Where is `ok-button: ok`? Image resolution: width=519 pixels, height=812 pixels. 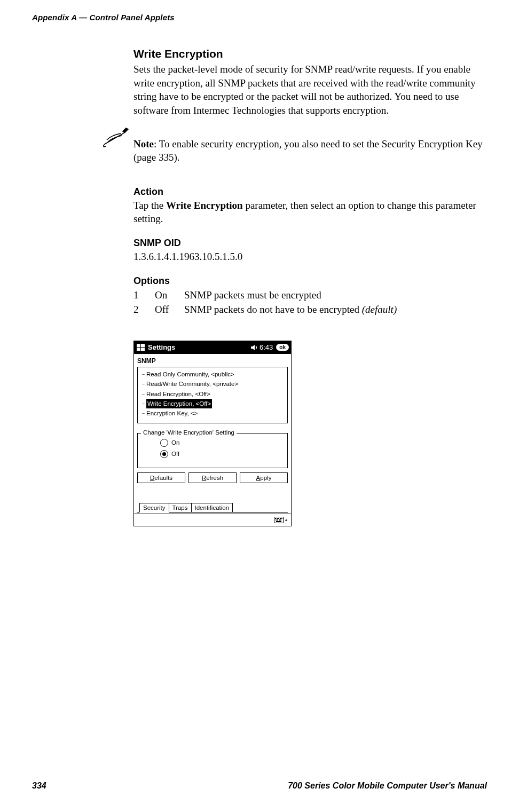
ok-button: ok is located at coordinates (282, 347).